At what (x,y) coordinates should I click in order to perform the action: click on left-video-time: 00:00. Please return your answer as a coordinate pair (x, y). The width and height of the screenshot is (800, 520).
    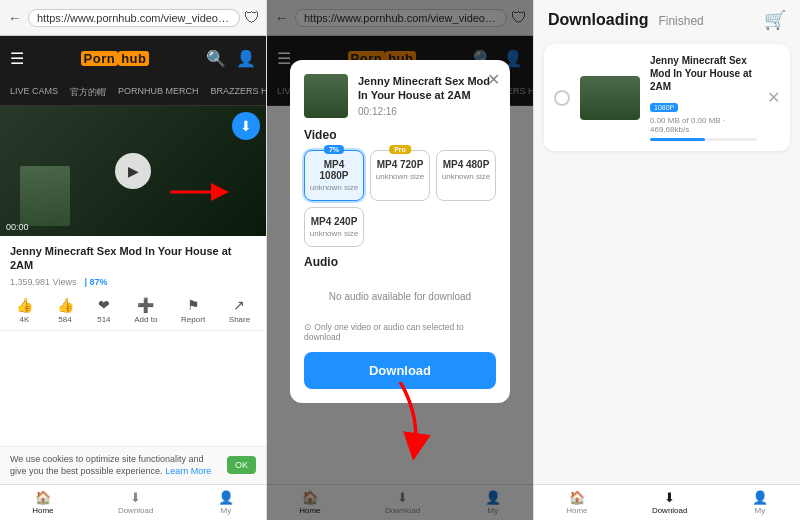
    Looking at the image, I should click on (18, 227).